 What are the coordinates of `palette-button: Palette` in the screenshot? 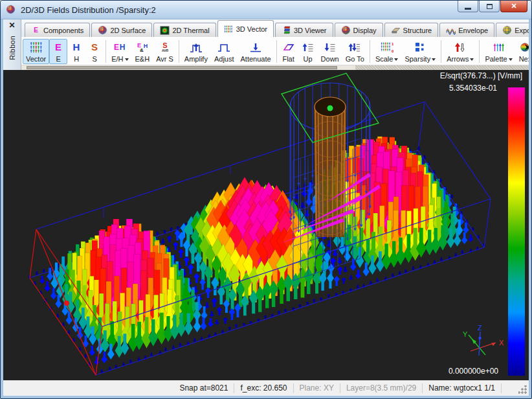 It's located at (498, 52).